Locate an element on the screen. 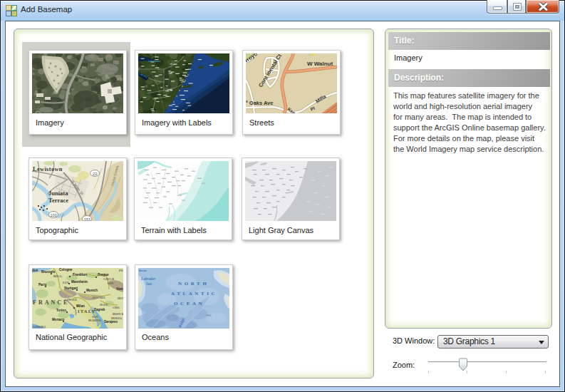 This screenshot has height=392, width=565. svg-text: Sea is located at coordinates (149, 284).